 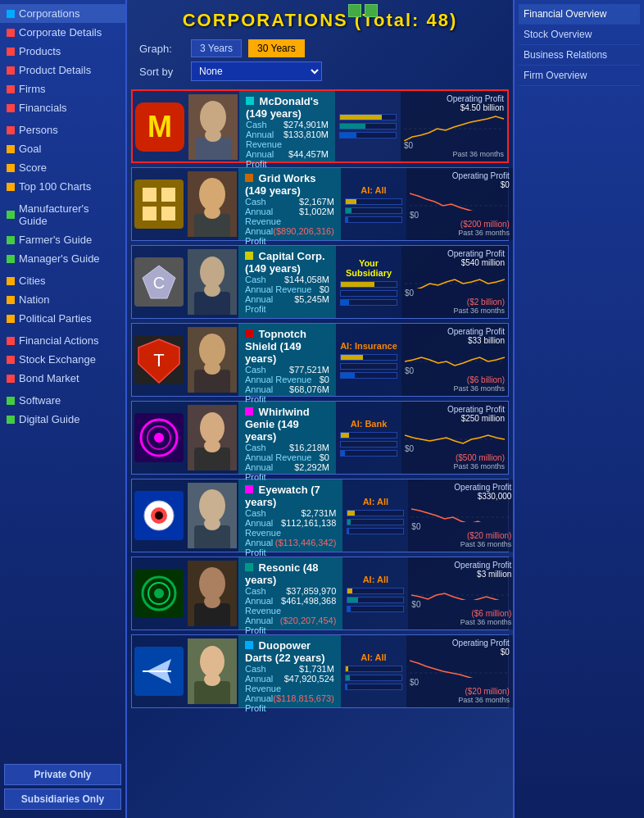 I want to click on sidebar-item-cities: Cities, so click(x=62, y=280).